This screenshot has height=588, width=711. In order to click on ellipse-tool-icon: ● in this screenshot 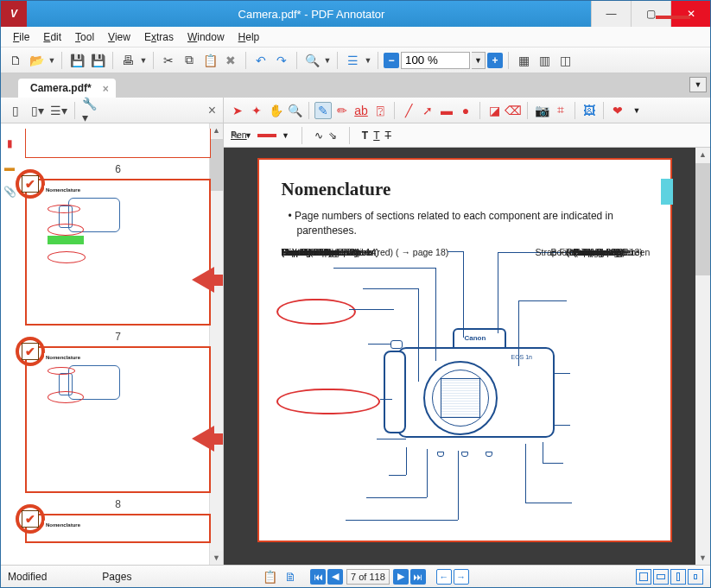, I will do `click(466, 111)`.